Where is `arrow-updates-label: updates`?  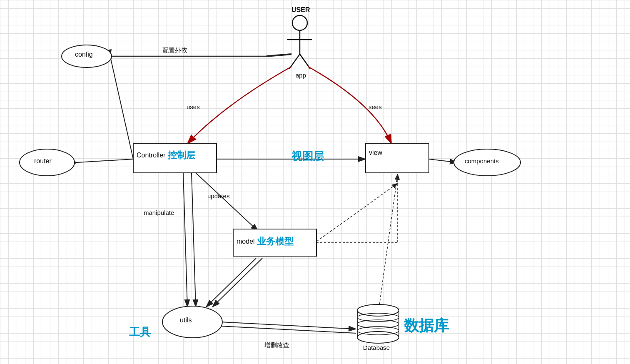 arrow-updates-label: updates is located at coordinates (218, 196).